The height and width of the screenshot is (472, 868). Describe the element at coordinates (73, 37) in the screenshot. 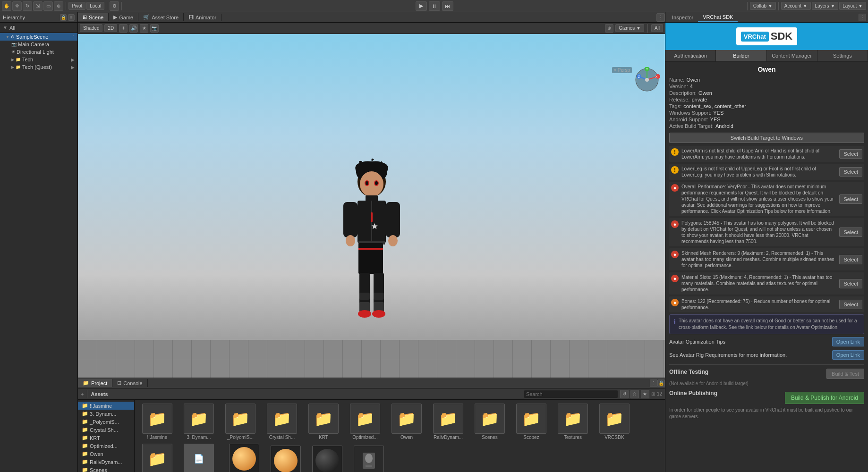

I see `scene-menu-icon: ⋮` at that location.